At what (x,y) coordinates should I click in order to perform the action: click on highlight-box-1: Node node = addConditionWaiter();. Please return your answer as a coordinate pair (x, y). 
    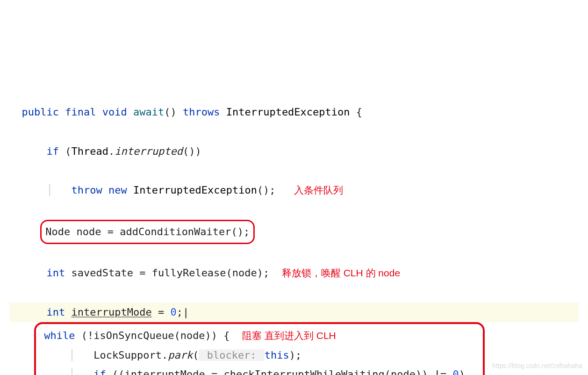
    Looking at the image, I should click on (148, 232).